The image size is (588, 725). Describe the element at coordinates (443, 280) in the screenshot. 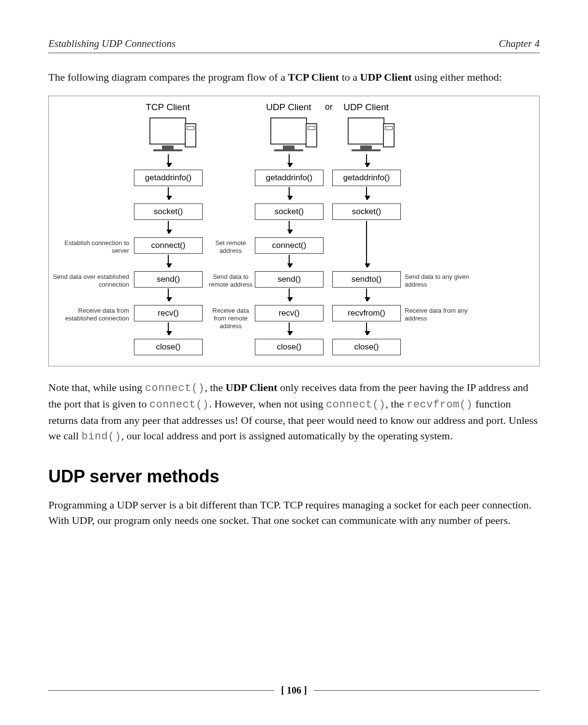

I see `udp2-send-note: Send data to any given address` at that location.